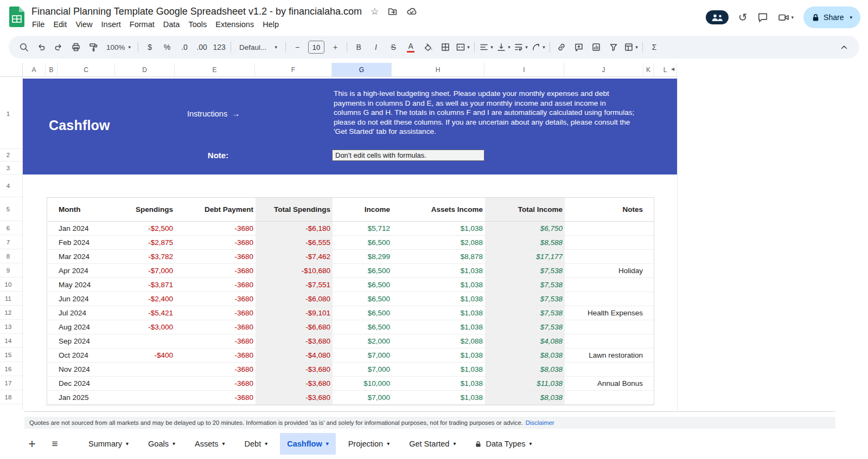  I want to click on borders-button, so click(445, 47).